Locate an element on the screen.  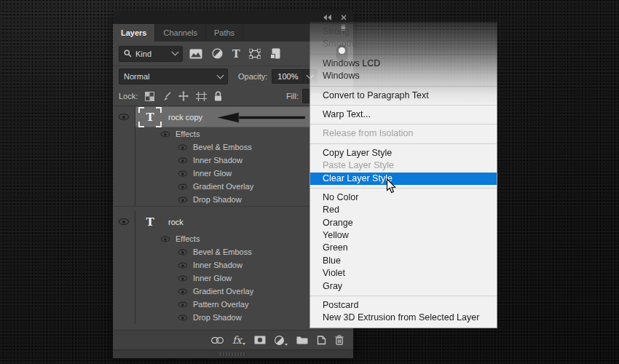
menu-item-violet: Violet is located at coordinates (403, 274).